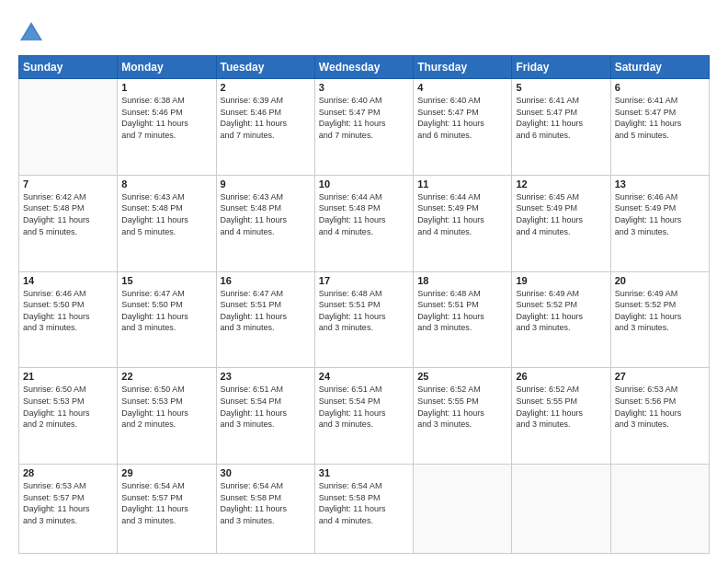 The image size is (728, 563). Describe the element at coordinates (462, 376) in the screenshot. I see `day-number: 25` at that location.